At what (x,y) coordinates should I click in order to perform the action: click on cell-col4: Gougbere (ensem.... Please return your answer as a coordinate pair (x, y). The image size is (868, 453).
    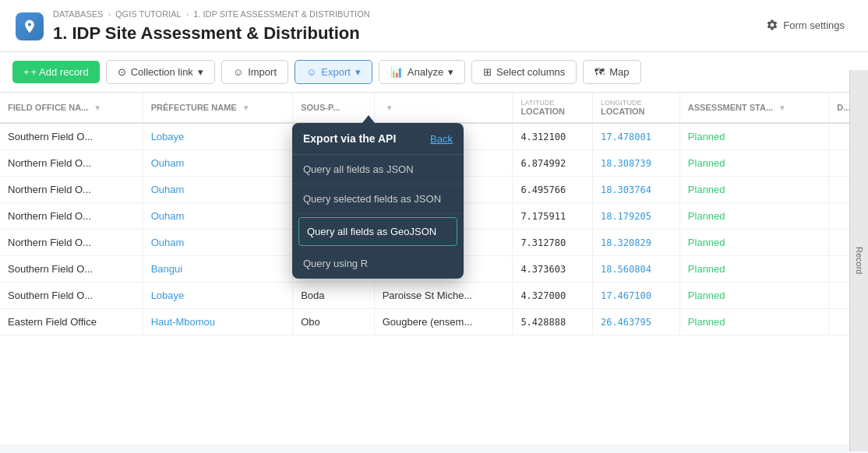
    Looking at the image, I should click on (443, 322).